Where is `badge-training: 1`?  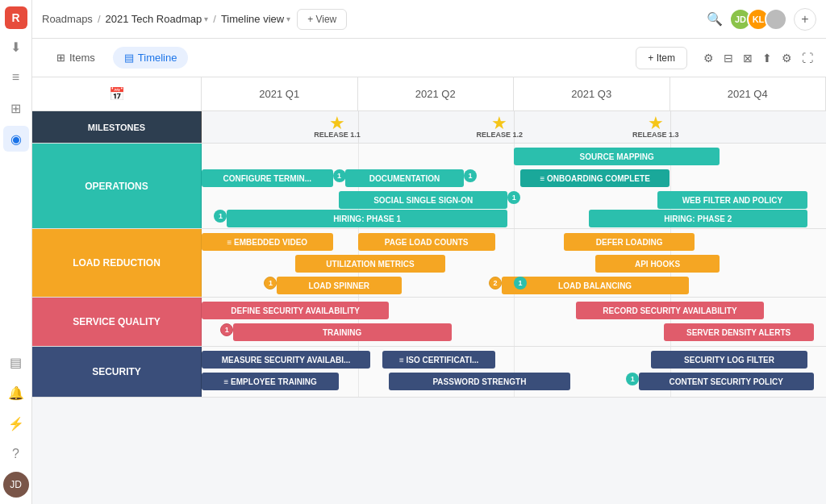
badge-training: 1 is located at coordinates (227, 330).